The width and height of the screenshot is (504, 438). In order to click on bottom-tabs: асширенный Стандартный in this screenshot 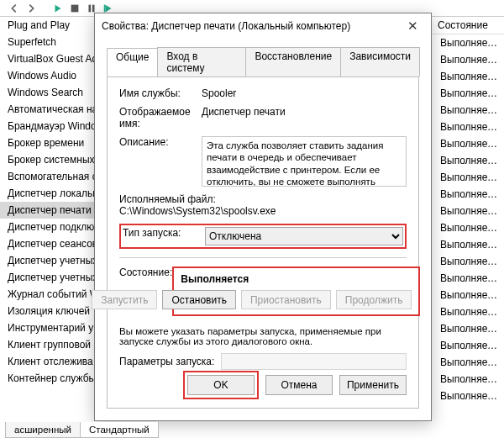, I will do `click(81, 430)`.